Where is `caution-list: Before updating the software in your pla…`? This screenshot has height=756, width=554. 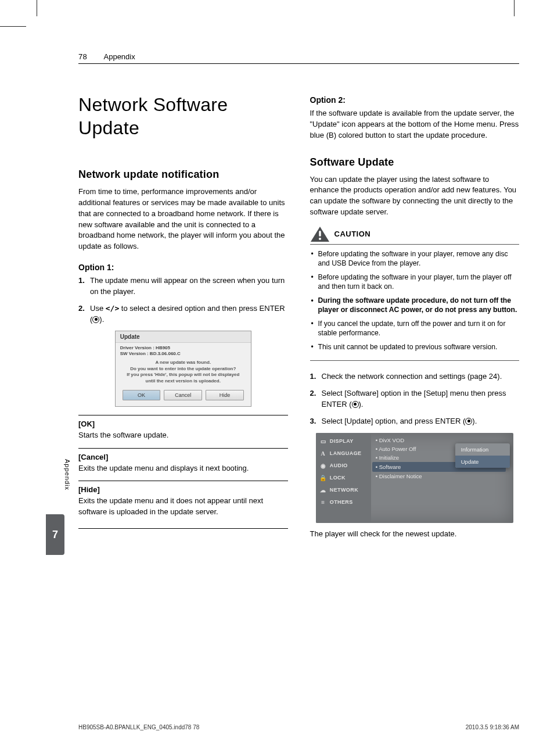
caution-list: Before updating the software in your pla… is located at coordinates (415, 305).